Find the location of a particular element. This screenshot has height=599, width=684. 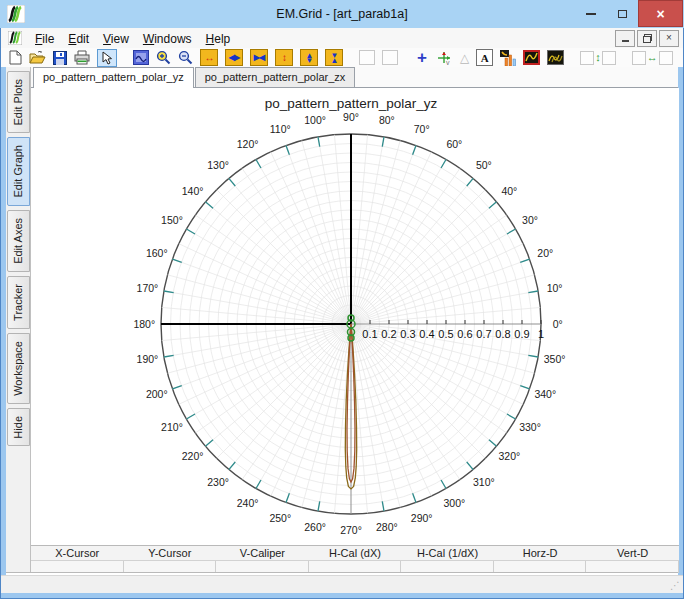

autoscale-y-icon: ▲▼ is located at coordinates (309, 58).